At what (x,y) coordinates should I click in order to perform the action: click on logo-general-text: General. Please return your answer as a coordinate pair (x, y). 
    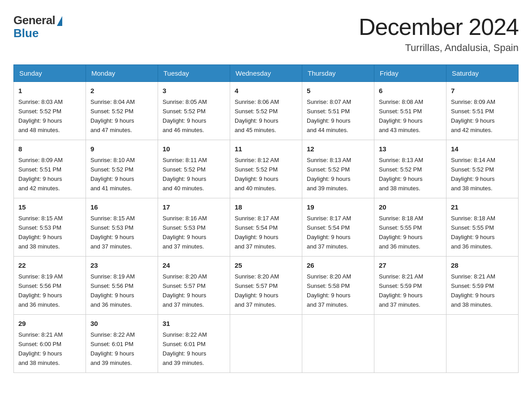
    Looking at the image, I should click on (34, 21).